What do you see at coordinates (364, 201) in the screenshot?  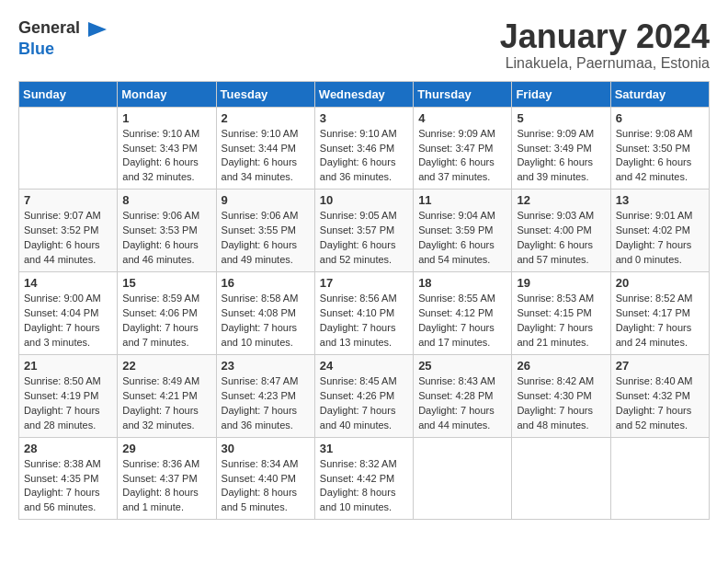 I see `day-number: 10` at bounding box center [364, 201].